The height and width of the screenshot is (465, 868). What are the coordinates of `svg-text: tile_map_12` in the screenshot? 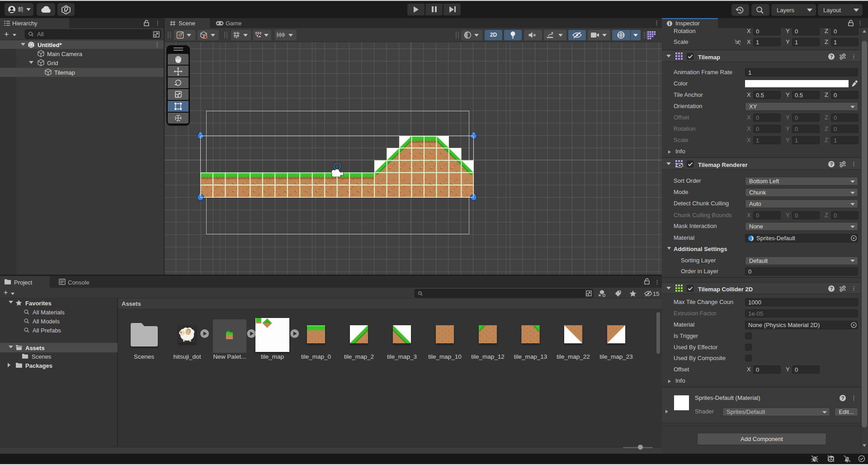 It's located at (488, 356).